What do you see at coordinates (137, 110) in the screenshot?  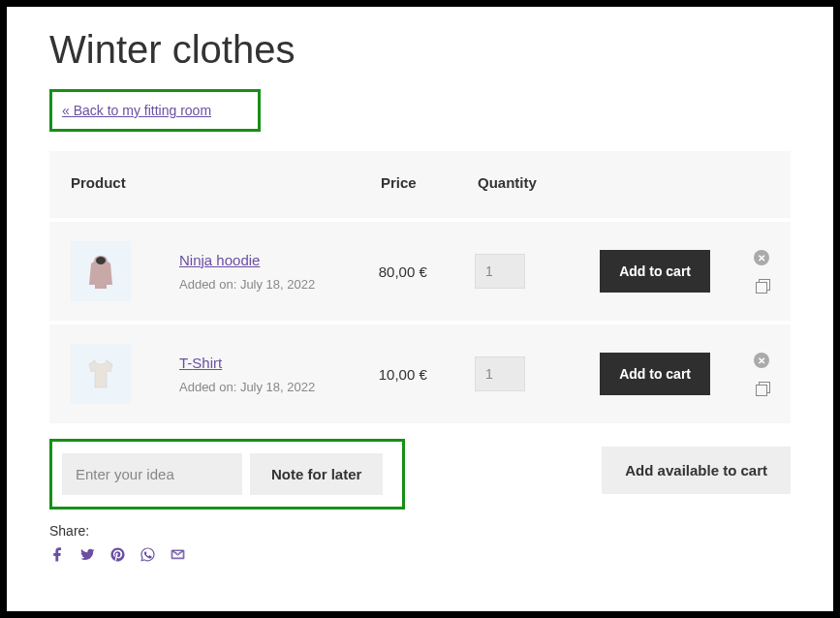 I see `back-link: « Back to my fitting room` at bounding box center [137, 110].